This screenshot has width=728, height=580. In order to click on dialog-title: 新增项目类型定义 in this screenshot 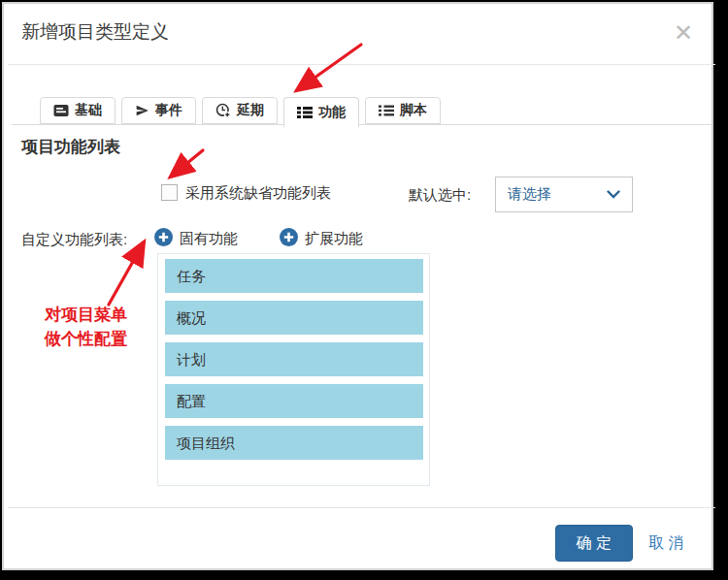, I will do `click(95, 32)`.